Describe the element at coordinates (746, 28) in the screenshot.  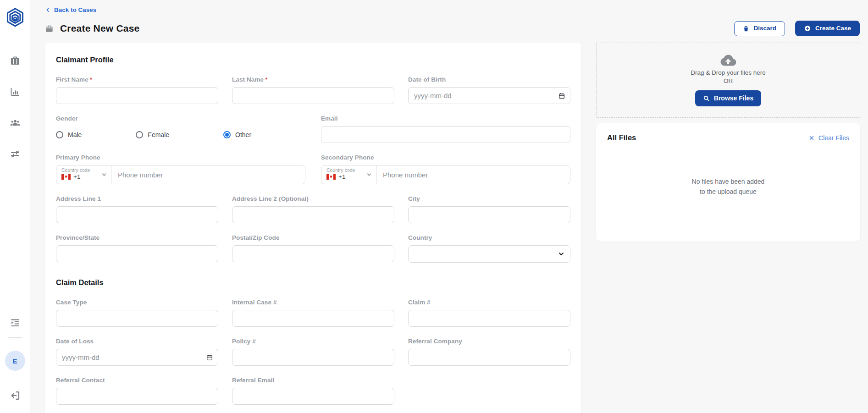
I see `trash-icon` at that location.